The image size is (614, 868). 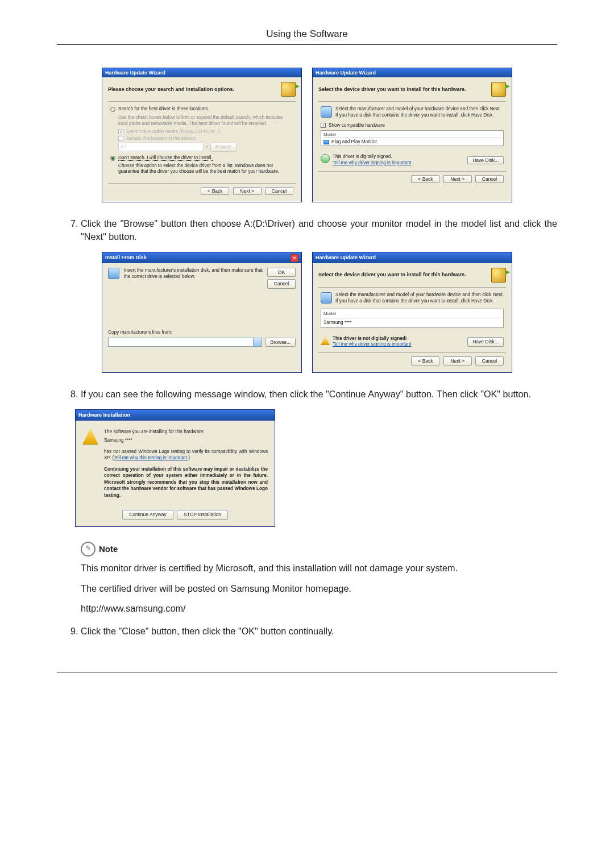 I want to click on dialog-select-driver-signed: Hardware Update Wizard Select the device…, so click(x=412, y=135).